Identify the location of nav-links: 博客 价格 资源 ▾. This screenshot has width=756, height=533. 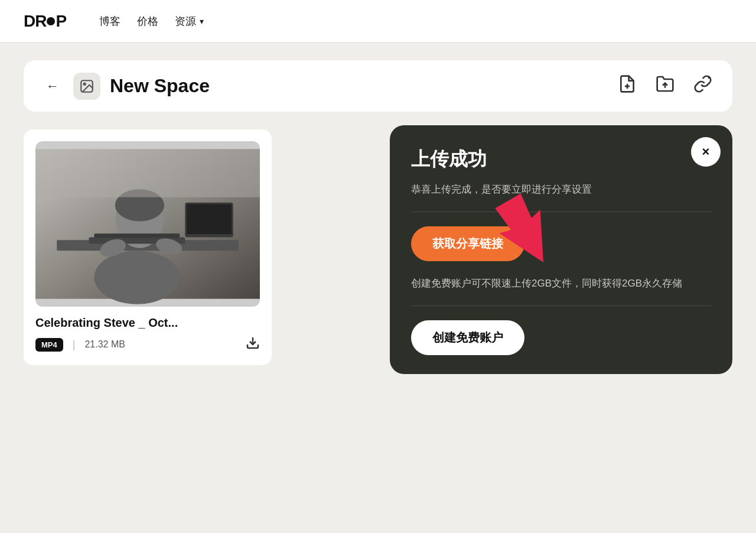
(151, 21).